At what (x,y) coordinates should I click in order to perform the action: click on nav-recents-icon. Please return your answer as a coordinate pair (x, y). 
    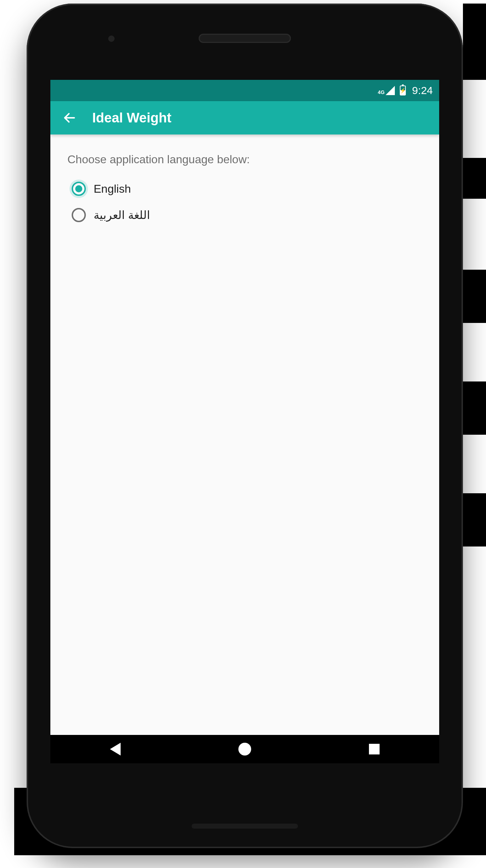
    Looking at the image, I should click on (374, 749).